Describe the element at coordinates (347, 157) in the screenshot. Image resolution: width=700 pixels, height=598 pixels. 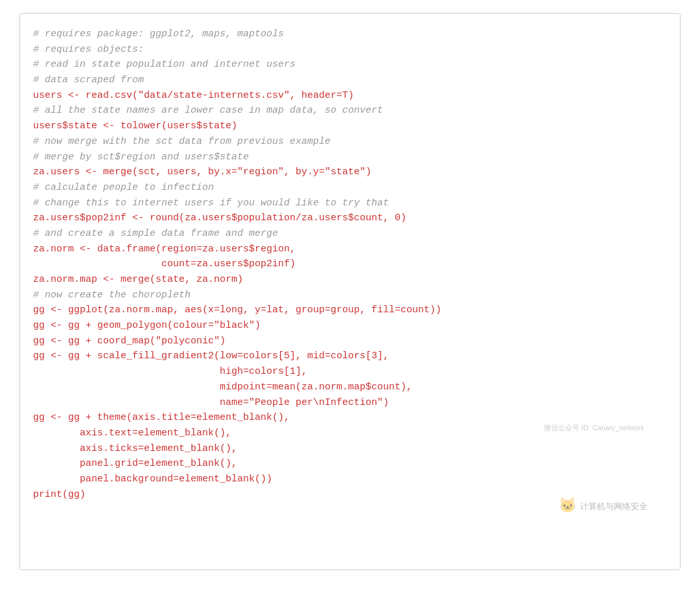
I see `code-line-8: # merge by sct$region and users$state` at that location.